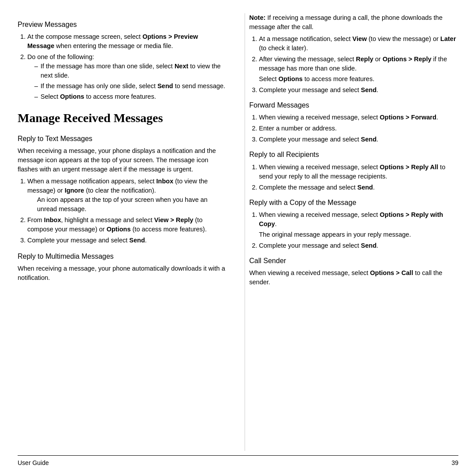  I want to click on reply-all-list: When viewing a received message, select …, so click(359, 177).